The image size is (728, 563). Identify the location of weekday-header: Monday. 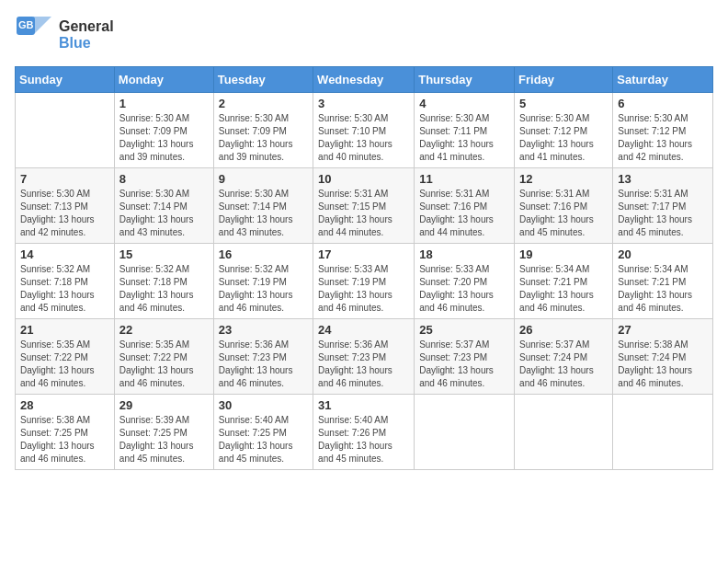
(164, 80).